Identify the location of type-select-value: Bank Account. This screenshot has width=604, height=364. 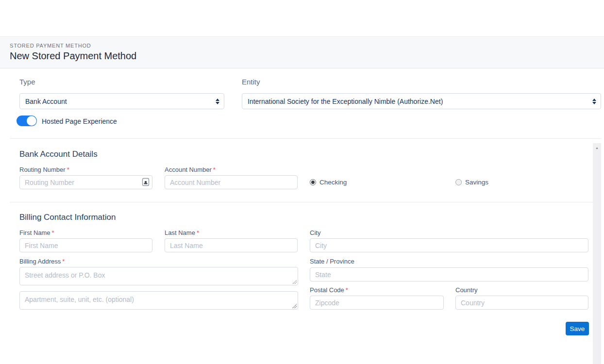
(46, 101).